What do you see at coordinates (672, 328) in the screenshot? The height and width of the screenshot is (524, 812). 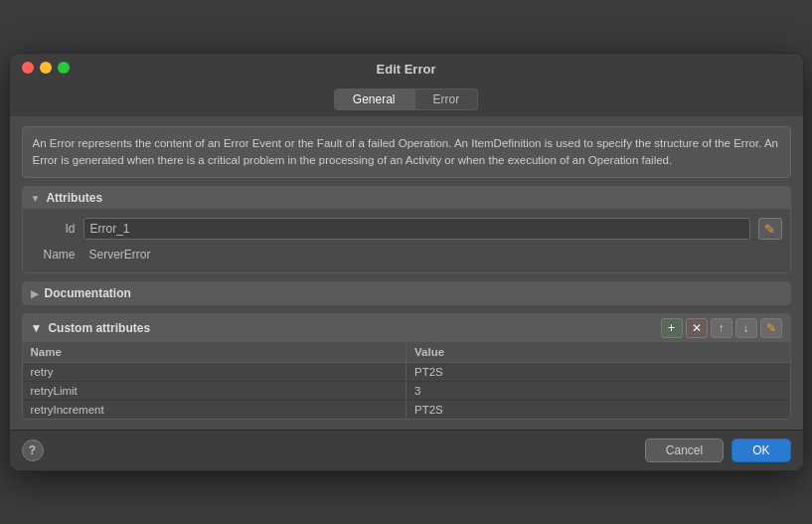 I see `add-attribute-button: +` at bounding box center [672, 328].